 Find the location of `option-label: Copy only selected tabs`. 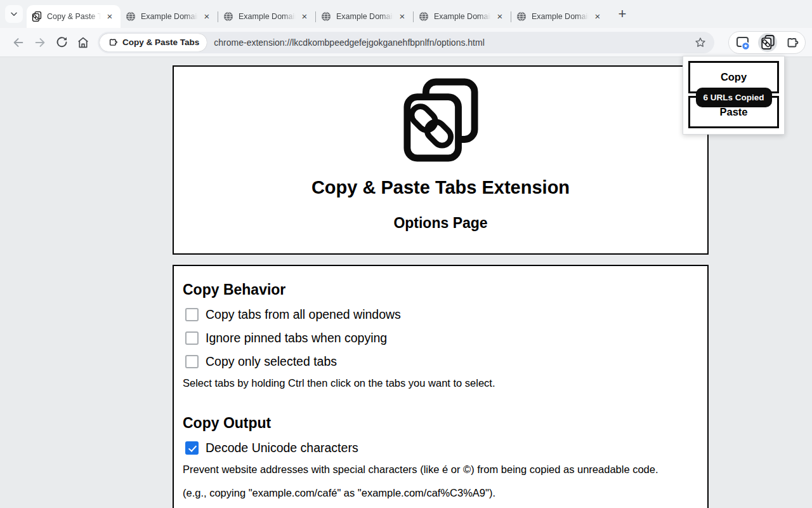

option-label: Copy only selected tabs is located at coordinates (272, 362).